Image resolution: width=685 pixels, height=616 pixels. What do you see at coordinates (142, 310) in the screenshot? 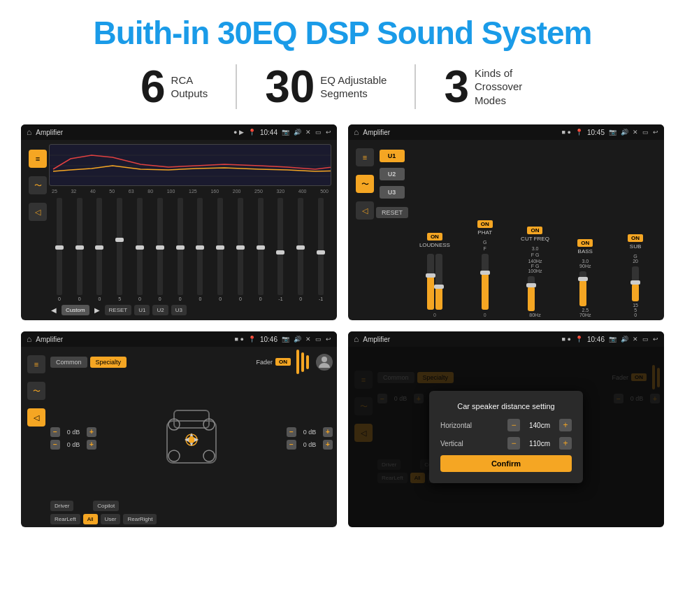
I see `eq-u1-btn: U1` at bounding box center [142, 310].